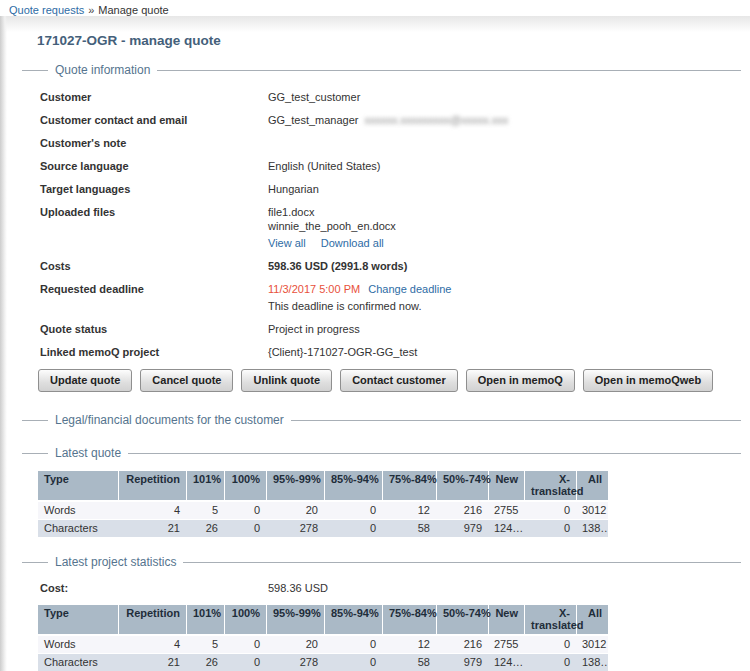 The height and width of the screenshot is (671, 750). I want to click on open-in-memoqweb-button: Open in memoQweb, so click(648, 380).